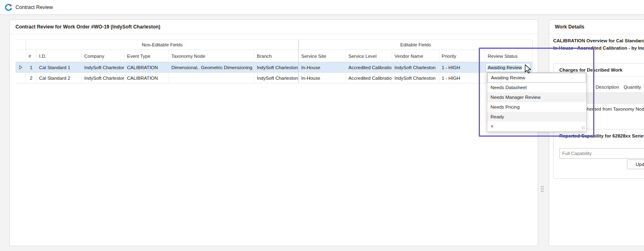 Image resolution: width=644 pixels, height=251 pixels. Describe the element at coordinates (598, 41) in the screenshot. I see `calibration-overview-title: CALIBRATION Overview for Cal Standard 1` at that location.